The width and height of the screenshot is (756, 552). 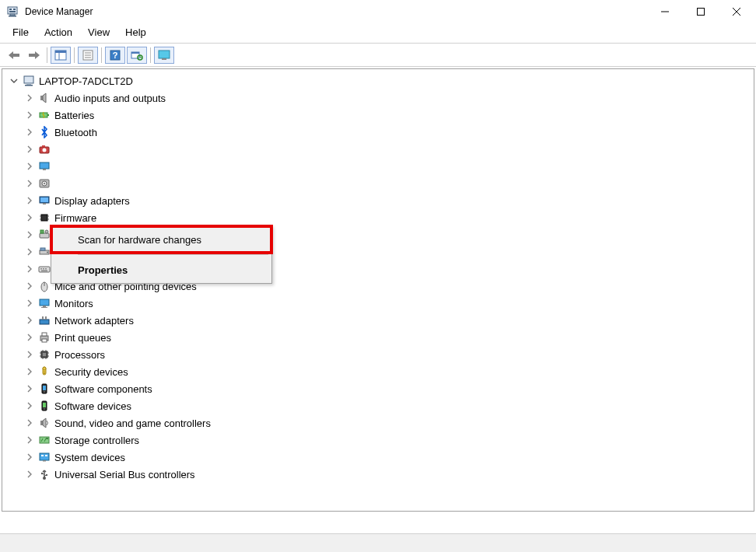 I want to click on network-icon, so click(x=44, y=320).